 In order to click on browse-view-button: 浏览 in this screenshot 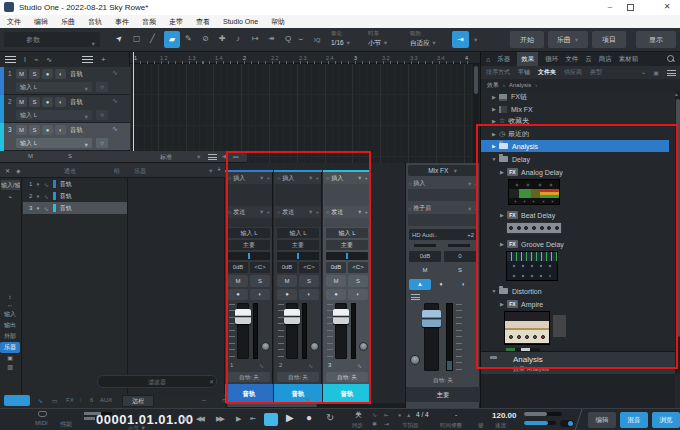, I will do `click(666, 420)`.